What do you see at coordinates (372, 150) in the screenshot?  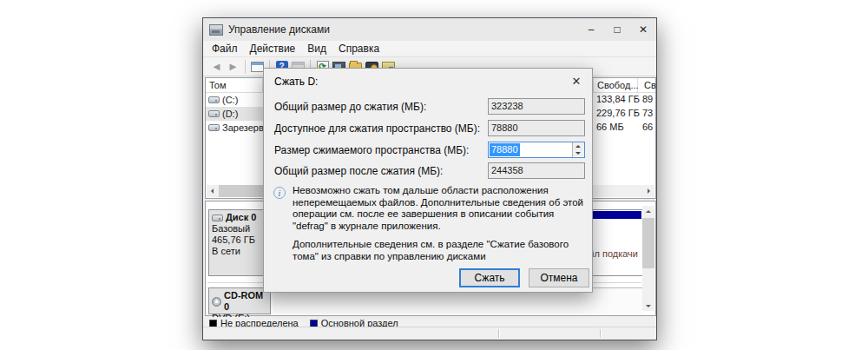 I see `shrink-amount-label: Размер сжимаемого пространства (МБ):` at bounding box center [372, 150].